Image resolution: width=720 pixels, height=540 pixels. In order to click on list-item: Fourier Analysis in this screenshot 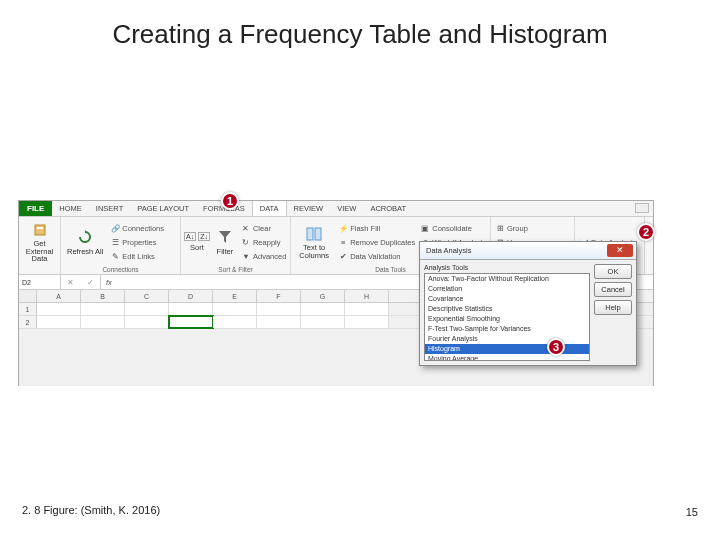, I will do `click(507, 339)`.